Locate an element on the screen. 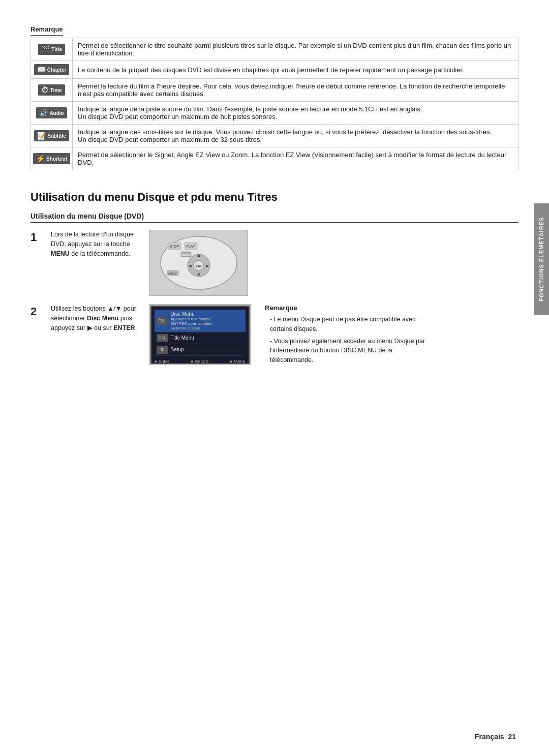  step-2-image: DM Disc Menu Appuyez sur la toucheENTREE… is located at coordinates (200, 335).